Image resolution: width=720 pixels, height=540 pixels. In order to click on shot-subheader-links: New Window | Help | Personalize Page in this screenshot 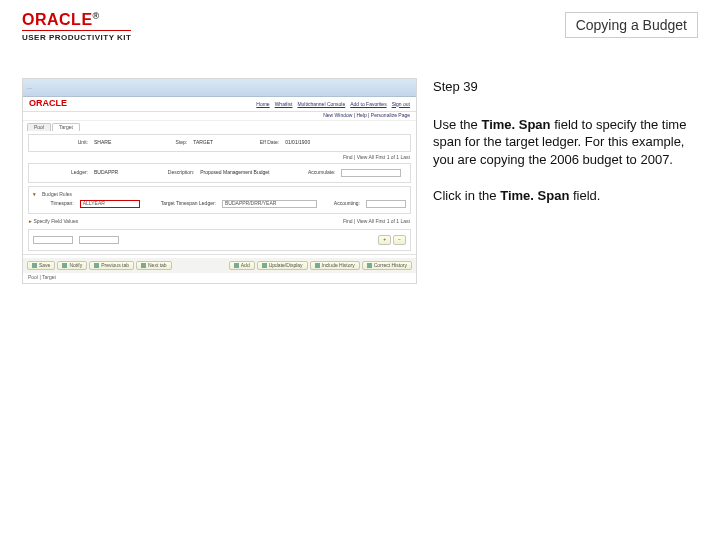, I will do `click(220, 116)`.